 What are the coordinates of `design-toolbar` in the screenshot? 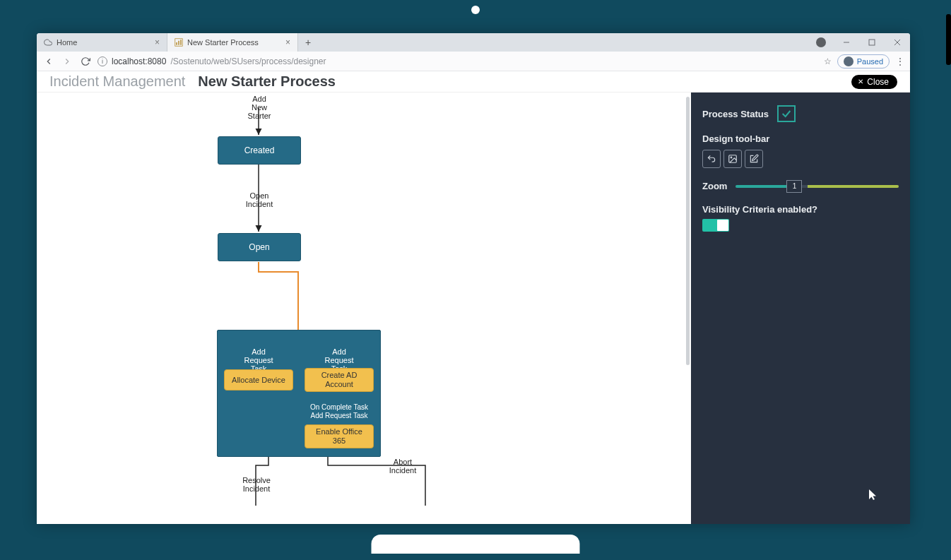 It's located at (801, 159).